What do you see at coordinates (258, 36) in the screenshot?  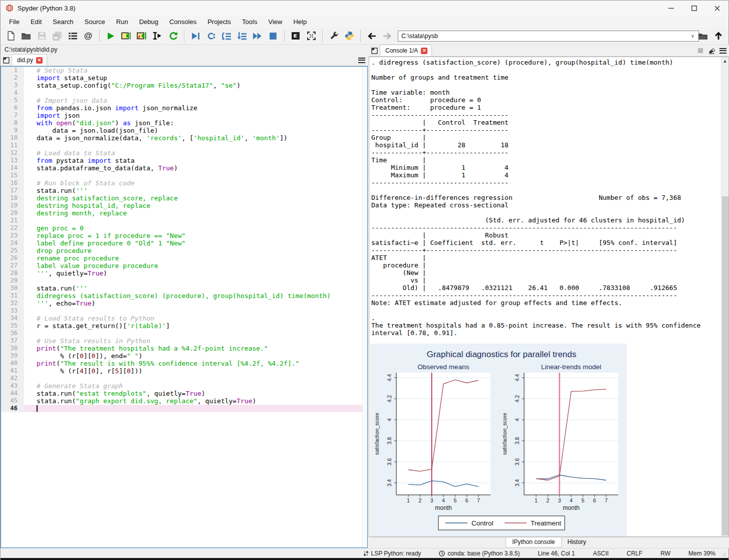 I see `debug-step-return-icon` at bounding box center [258, 36].